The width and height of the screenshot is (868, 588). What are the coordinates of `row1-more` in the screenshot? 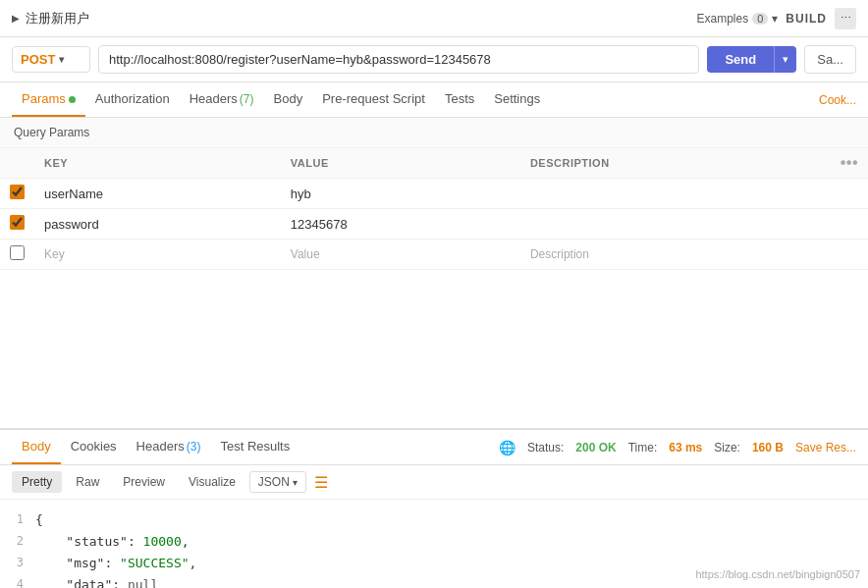 It's located at (849, 194).